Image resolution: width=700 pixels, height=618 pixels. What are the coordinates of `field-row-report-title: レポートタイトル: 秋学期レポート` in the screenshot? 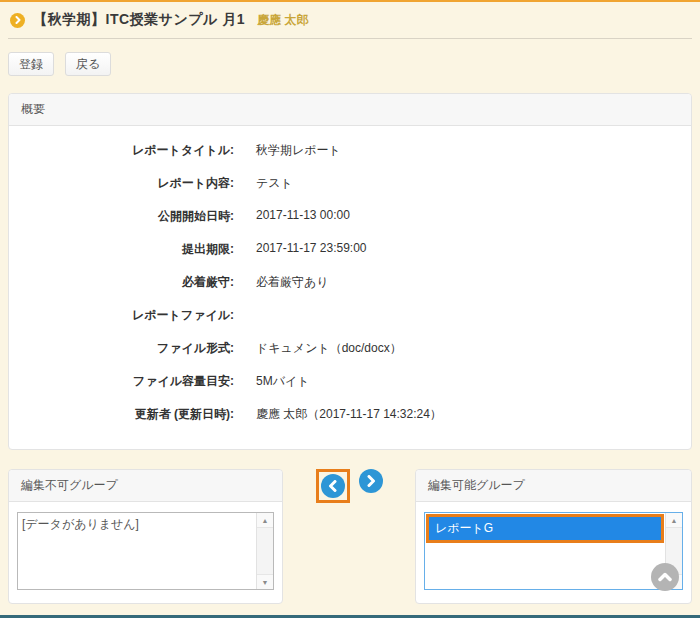 It's located at (350, 150).